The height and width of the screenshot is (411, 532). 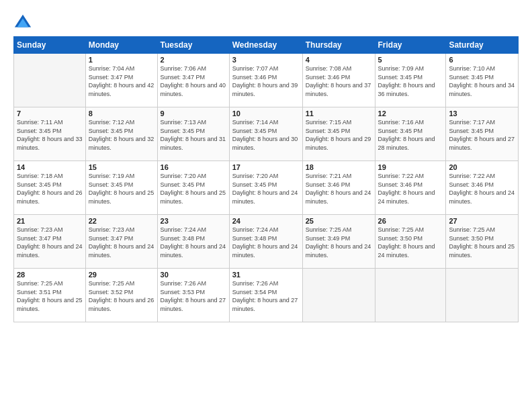 What do you see at coordinates (193, 296) in the screenshot?
I see `day-detail: Sunrise: 7:26 AMSunset: 3:53 PMDaylight:…` at bounding box center [193, 296].